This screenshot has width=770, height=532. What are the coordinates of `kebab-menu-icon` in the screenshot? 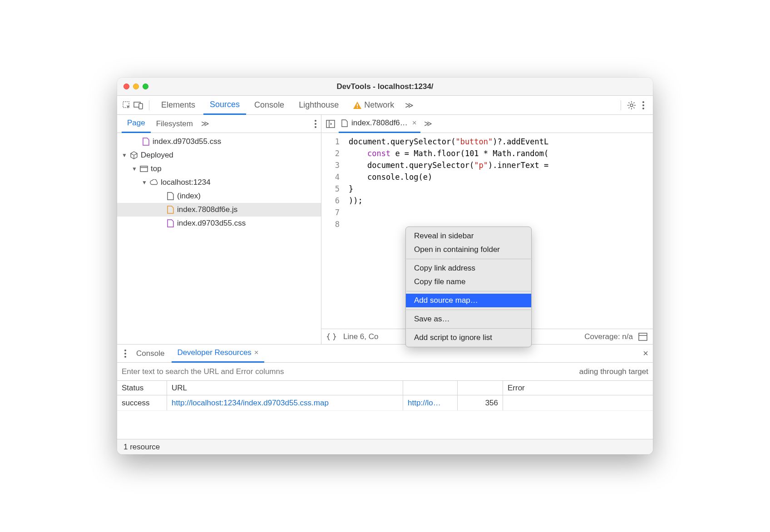 It's located at (643, 105).